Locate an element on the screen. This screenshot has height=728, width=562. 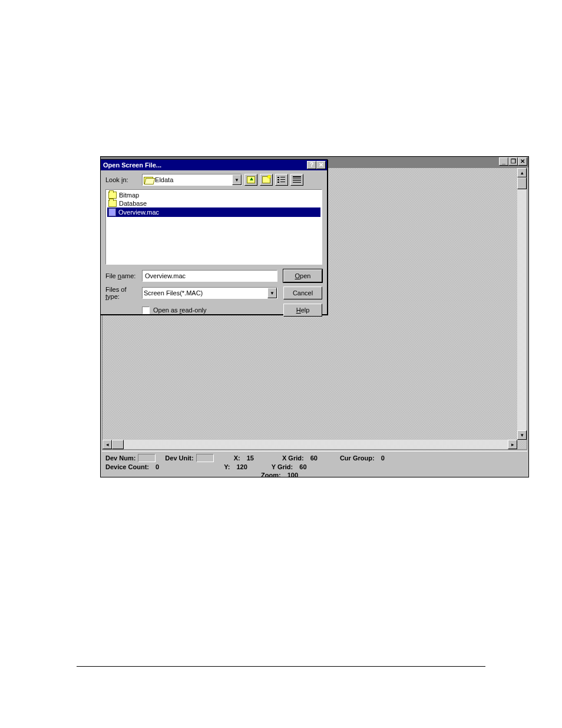
up-one-level-button is located at coordinates (251, 180).